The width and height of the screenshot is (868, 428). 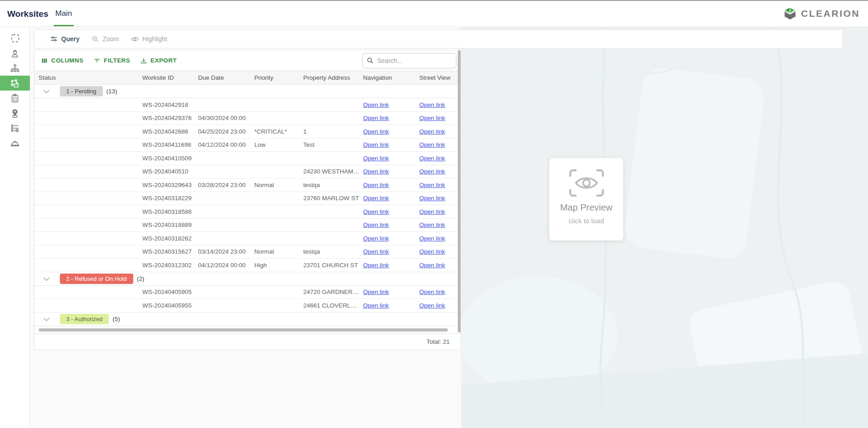 I want to click on column-header-worksite-id: Worksite ID, so click(x=170, y=78).